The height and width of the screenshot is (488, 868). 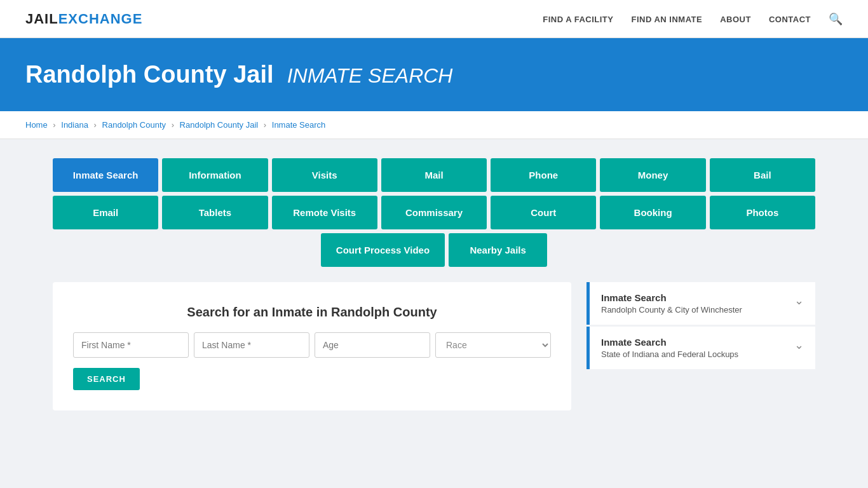 I want to click on breadcrumb-home: Home, so click(x=37, y=125).